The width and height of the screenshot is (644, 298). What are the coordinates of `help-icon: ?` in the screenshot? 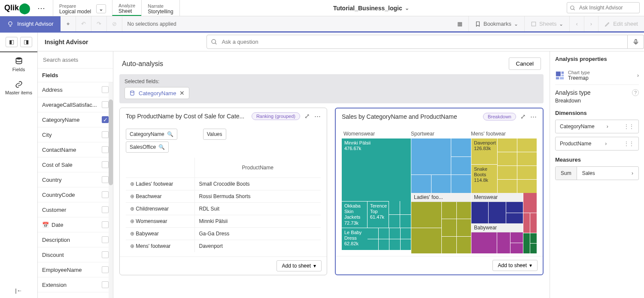 It's located at (635, 93).